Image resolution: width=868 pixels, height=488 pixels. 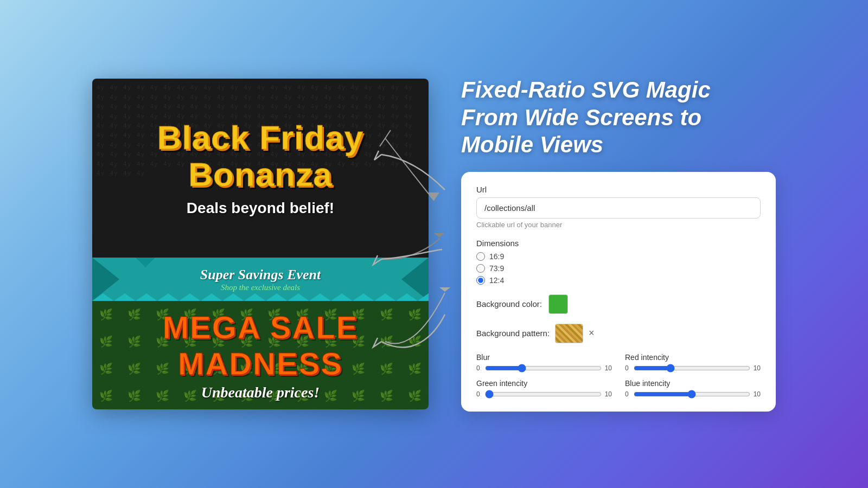 I want to click on ms-subtitle: Unbeatable prices!, so click(x=260, y=393).